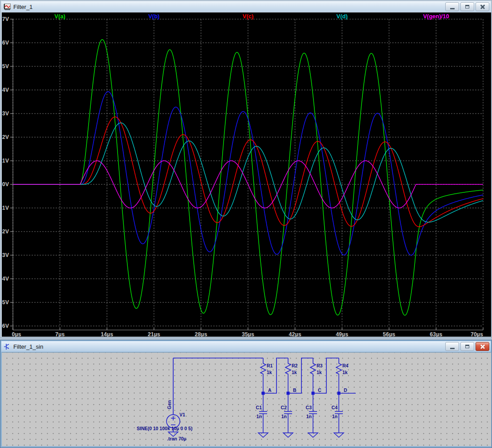  What do you see at coordinates (339, 376) in the screenshot?
I see `resistor-R4` at bounding box center [339, 376].